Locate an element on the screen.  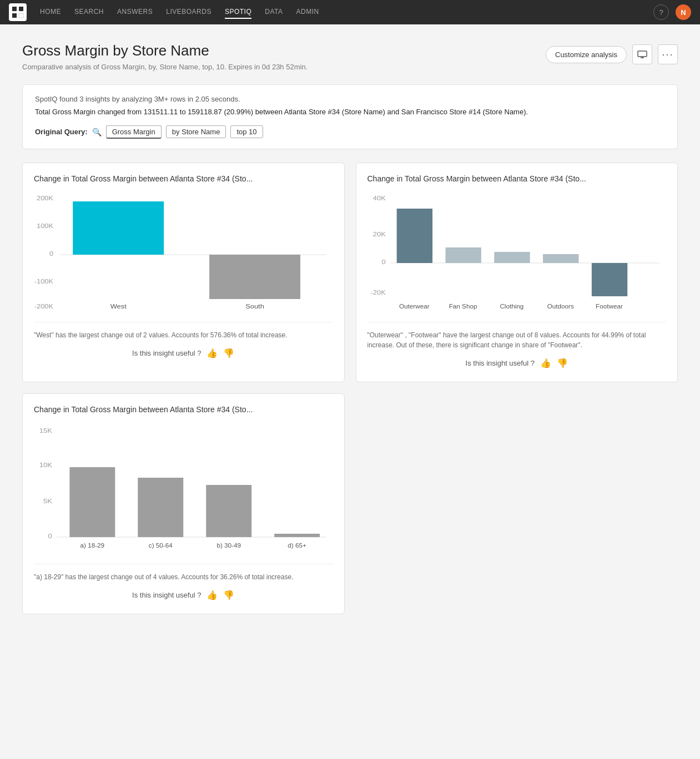
svg-text: 10K is located at coordinates (46, 465).